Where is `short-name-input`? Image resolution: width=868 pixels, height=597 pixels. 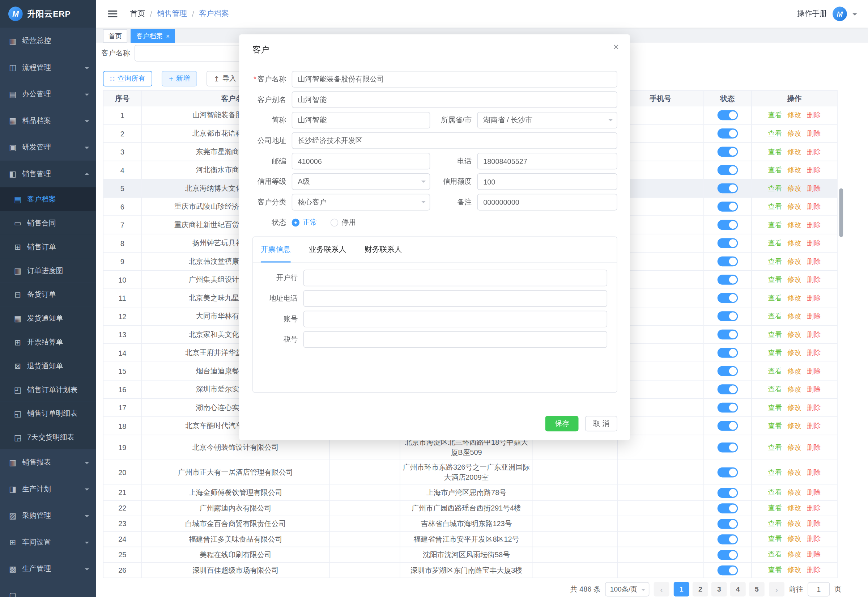
short-name-input is located at coordinates (361, 120).